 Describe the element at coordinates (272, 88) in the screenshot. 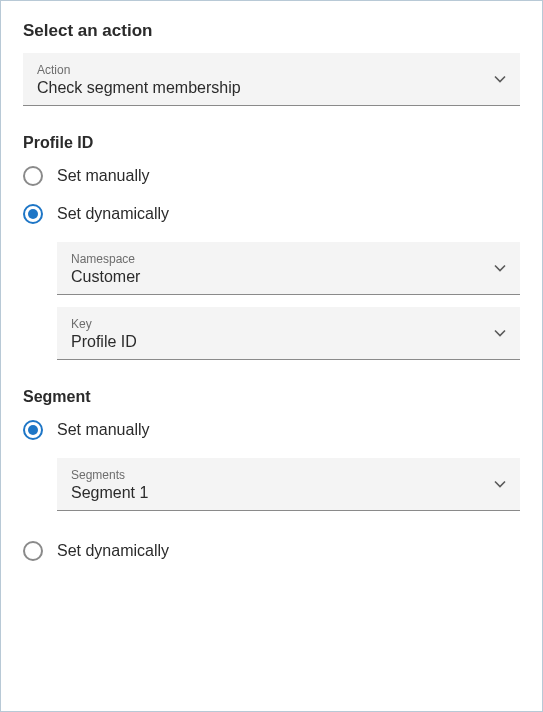

I see `action-select-value: Check segment membership` at that location.